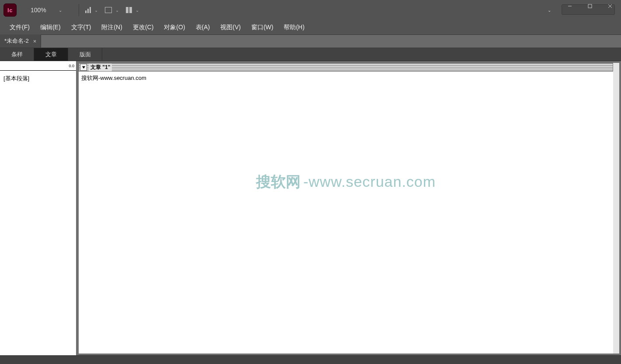 The image size is (621, 364). What do you see at coordinates (17, 79) in the screenshot?
I see `paragraph-style-name: [基本段落]` at bounding box center [17, 79].